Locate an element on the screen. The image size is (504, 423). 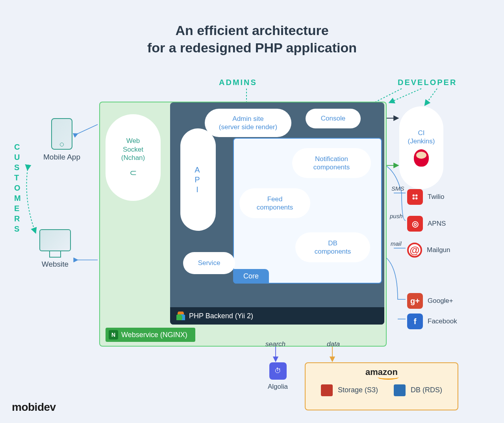
ci-l1: CI is located at coordinates (421, 133).